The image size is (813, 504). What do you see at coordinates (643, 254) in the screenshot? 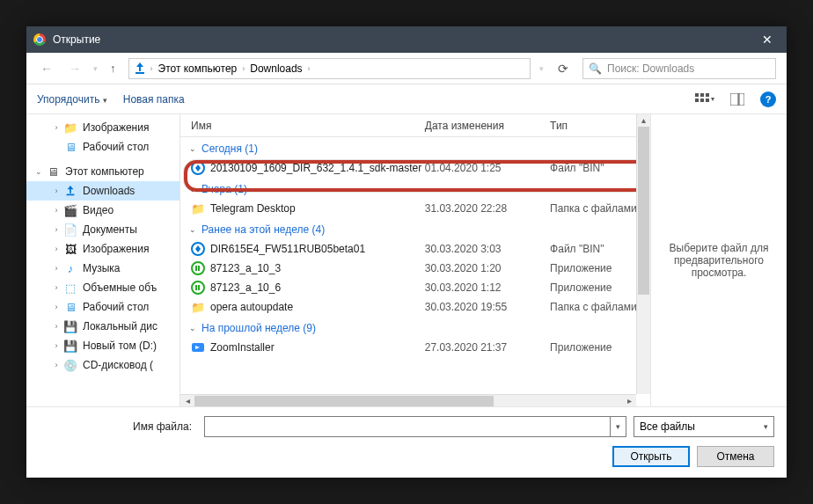
I see `vertical-scrollbar: ▴` at bounding box center [643, 254].